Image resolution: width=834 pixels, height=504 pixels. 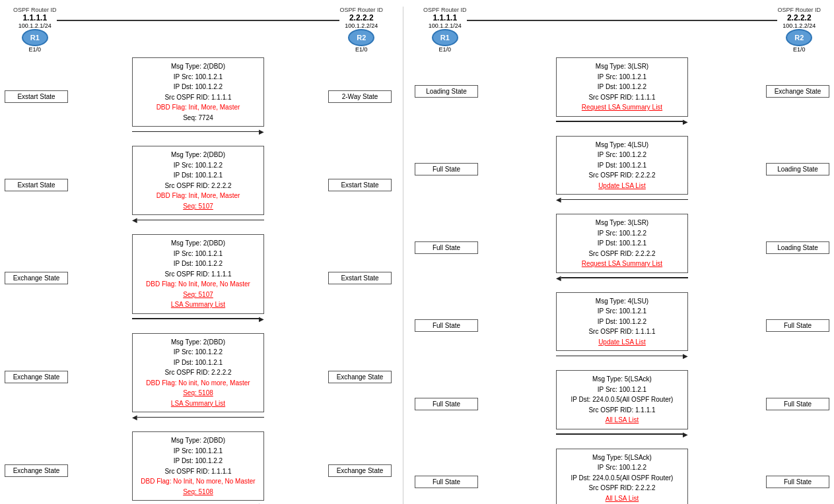 I want to click on right-r1-id: 1.1.1.1, so click(x=445, y=18).